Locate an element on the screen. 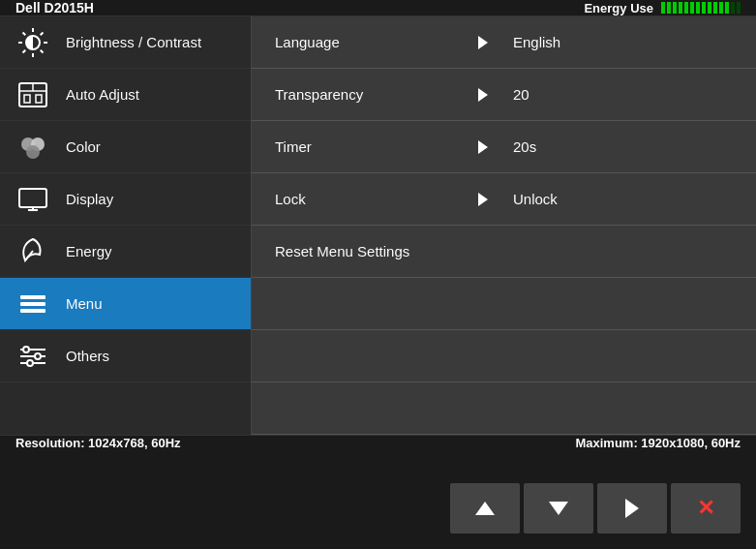  top-bar: Dell D2015H Energy Use is located at coordinates (378, 8).